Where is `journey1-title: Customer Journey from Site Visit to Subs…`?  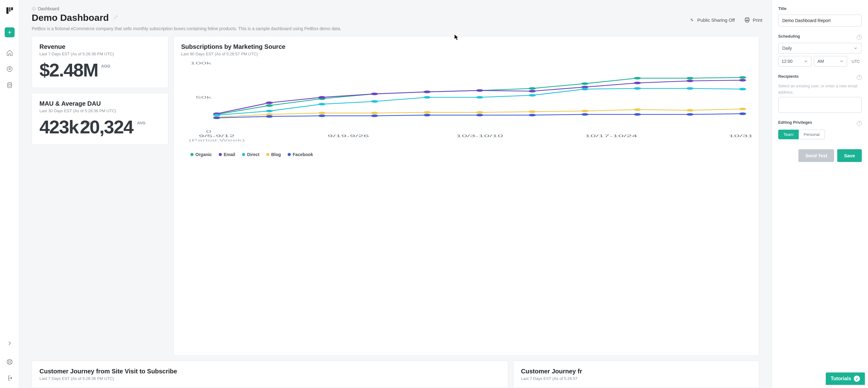 journey1-title: Customer Journey from Site Visit to Subs… is located at coordinates (270, 371).